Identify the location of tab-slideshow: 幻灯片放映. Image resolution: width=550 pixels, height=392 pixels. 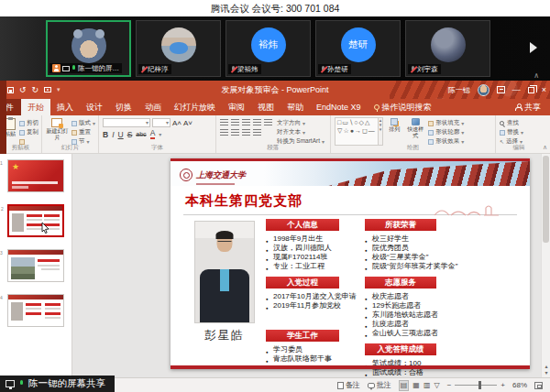
(194, 107).